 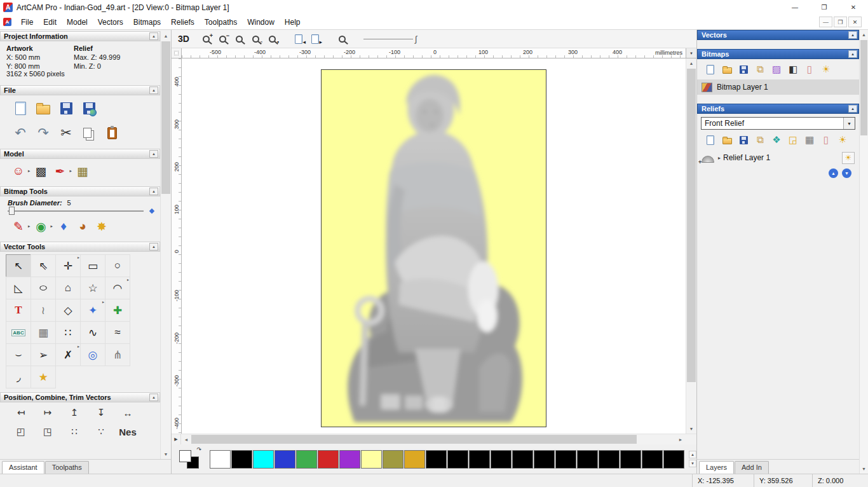 I want to click on select-vectors-tool: ↖, so click(x=18, y=266).